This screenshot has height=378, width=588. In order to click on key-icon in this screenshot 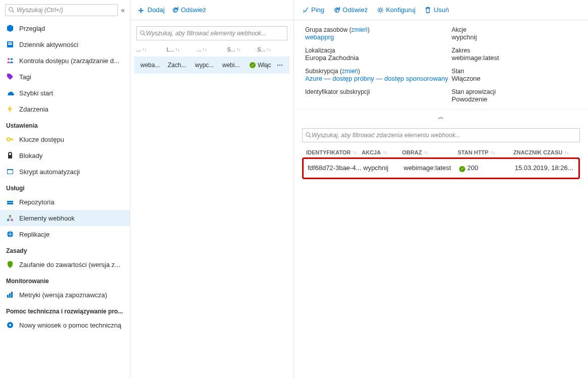, I will do `click(10, 139)`.